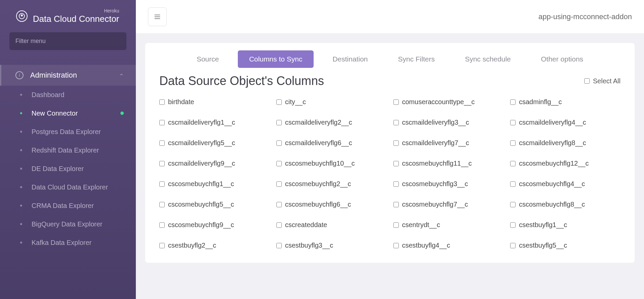  I want to click on column-item: csestbuyflg5__c, so click(566, 245).